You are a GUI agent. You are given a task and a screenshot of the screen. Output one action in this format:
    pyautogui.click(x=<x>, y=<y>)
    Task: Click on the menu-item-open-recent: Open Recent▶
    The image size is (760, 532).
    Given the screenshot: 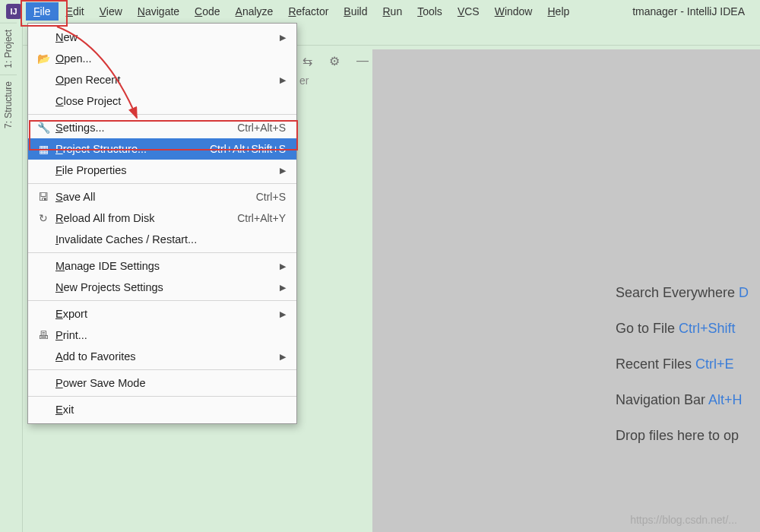 What is the action you would take?
    pyautogui.click(x=163, y=80)
    